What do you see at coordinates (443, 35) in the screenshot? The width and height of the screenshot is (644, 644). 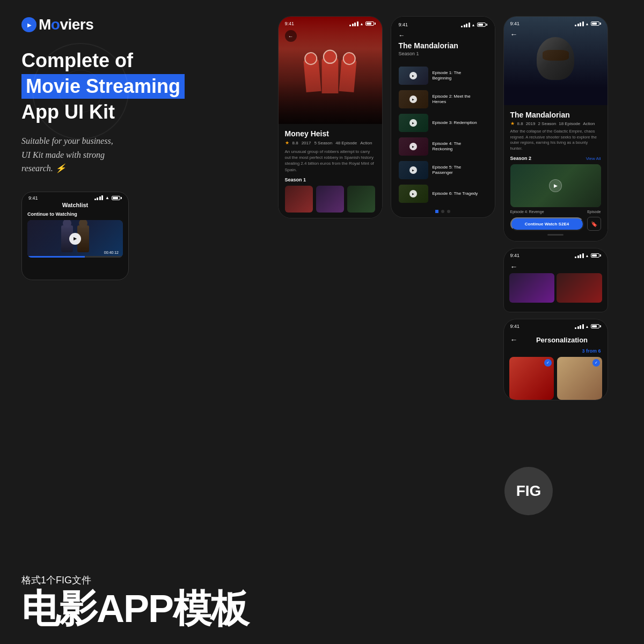 I see `ep-back-button: ←` at bounding box center [443, 35].